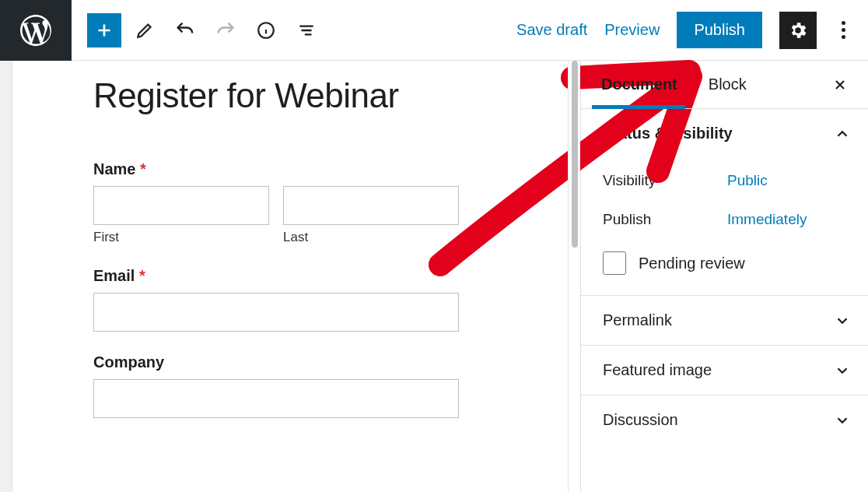 The height and width of the screenshot is (492, 868). Describe the element at coordinates (719, 30) in the screenshot. I see `publish-button: Publish` at that location.